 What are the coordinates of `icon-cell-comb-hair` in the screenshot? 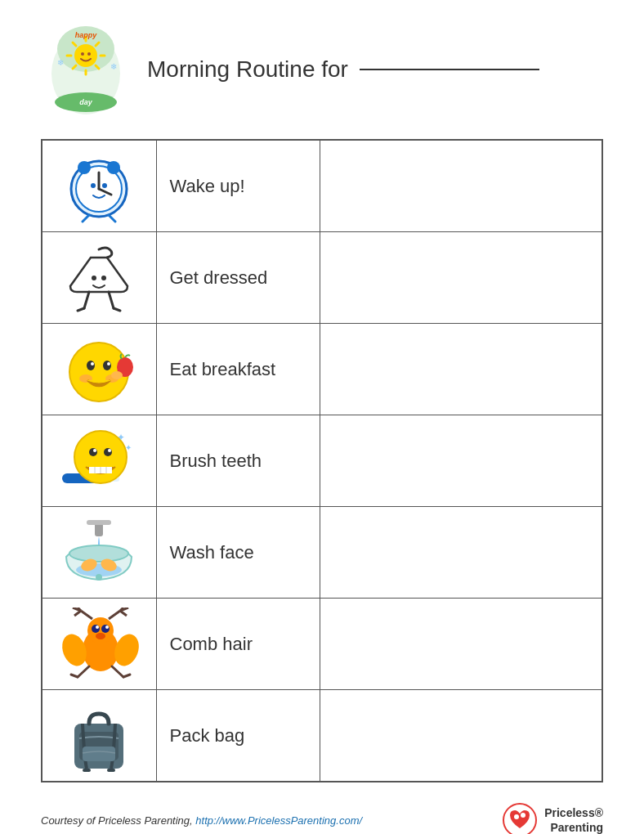 It's located at (99, 644).